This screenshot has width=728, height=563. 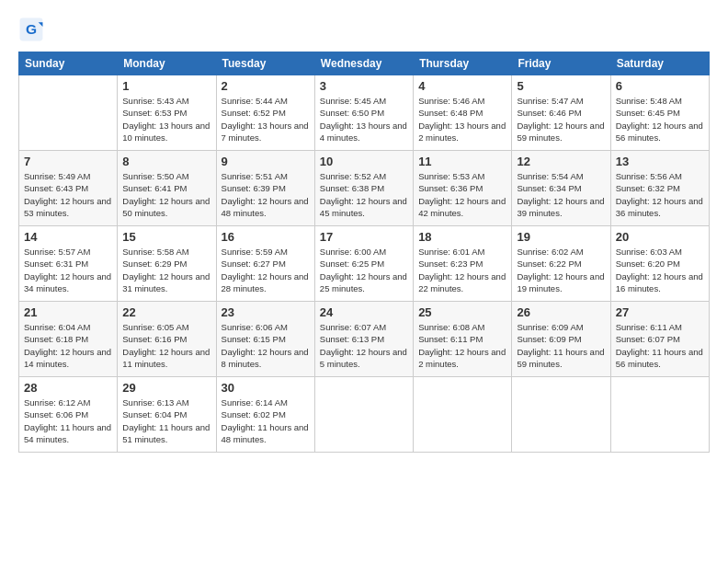 I want to click on day-info: Sunrise: 5:44 AMSunset: 6:52 PMDaylight:…, so click(x=266, y=120).